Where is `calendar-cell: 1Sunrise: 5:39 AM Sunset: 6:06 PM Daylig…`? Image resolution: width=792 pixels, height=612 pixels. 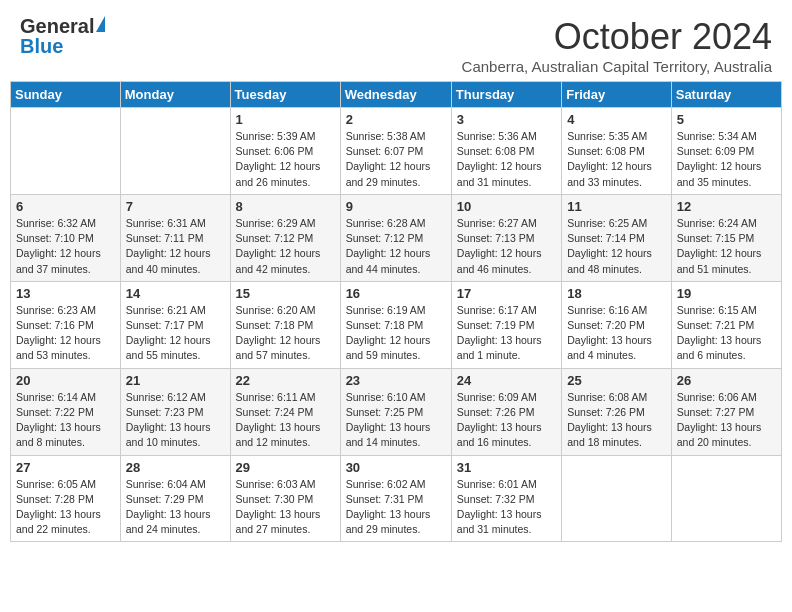 calendar-cell: 1Sunrise: 5:39 AM Sunset: 6:06 PM Daylig… is located at coordinates (285, 152).